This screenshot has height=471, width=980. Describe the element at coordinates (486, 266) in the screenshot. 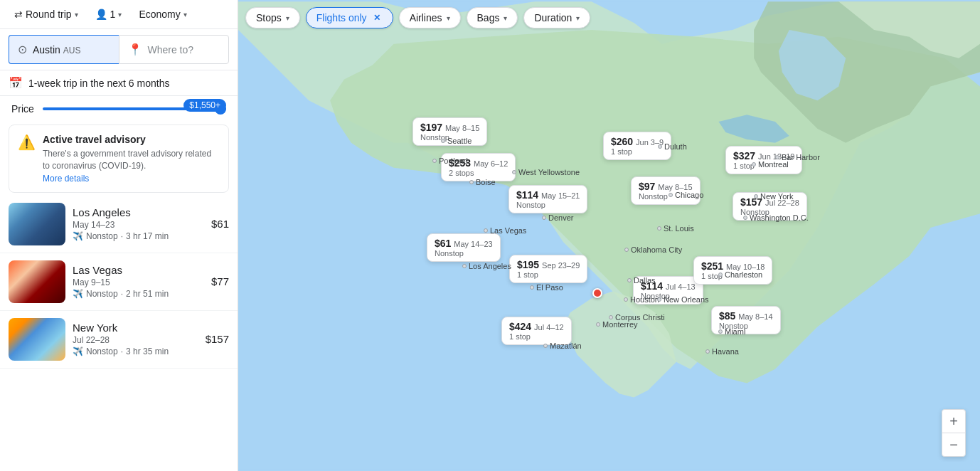

I see `city-label-los-angeles: Los Angeles` at that location.